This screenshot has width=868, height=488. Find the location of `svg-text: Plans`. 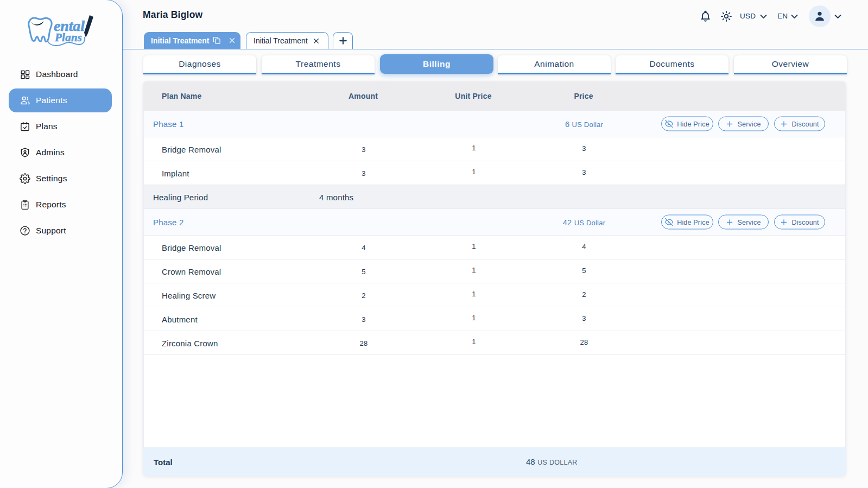

svg-text: Plans is located at coordinates (68, 37).